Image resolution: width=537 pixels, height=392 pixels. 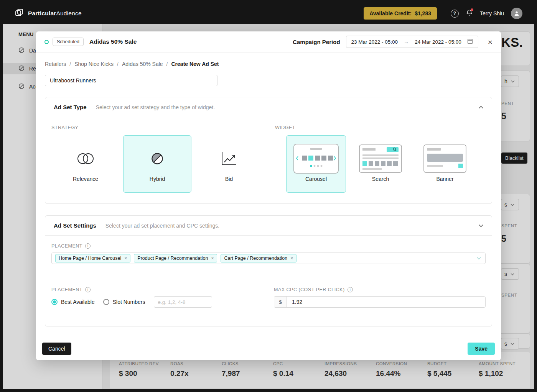 I want to click on notifications-button, so click(x=469, y=13).